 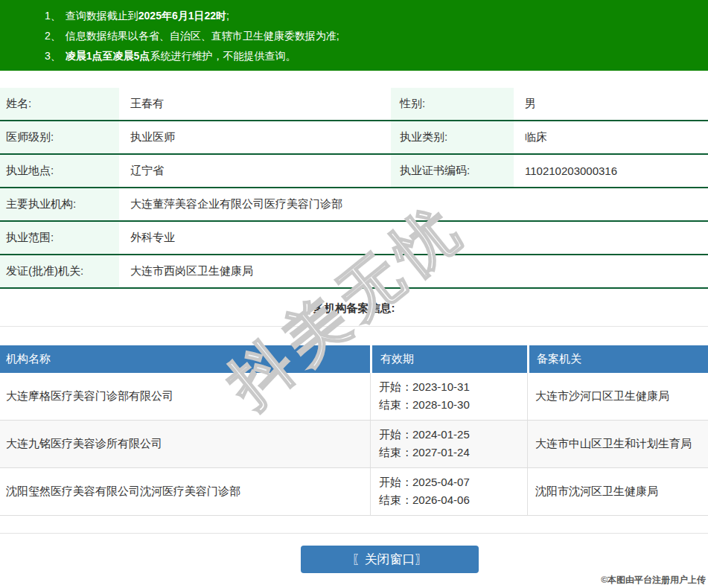 I want to click on column-header-org-name: 机构名称, so click(x=185, y=359).